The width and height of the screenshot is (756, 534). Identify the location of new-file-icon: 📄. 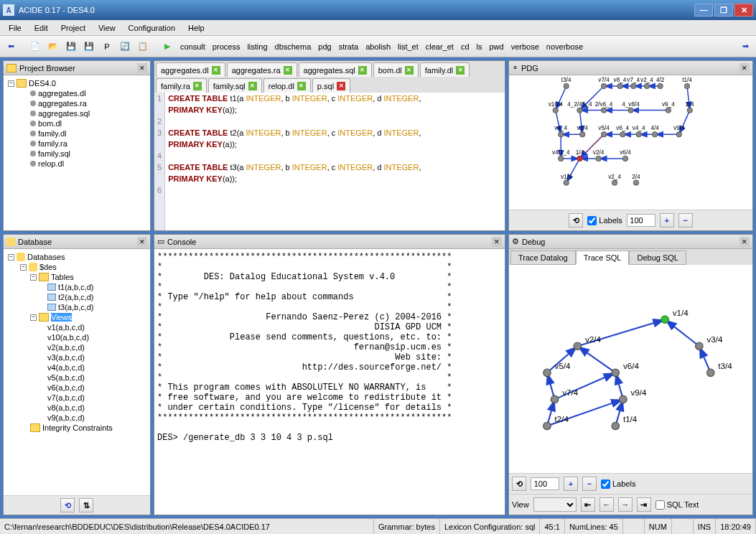
(35, 47).